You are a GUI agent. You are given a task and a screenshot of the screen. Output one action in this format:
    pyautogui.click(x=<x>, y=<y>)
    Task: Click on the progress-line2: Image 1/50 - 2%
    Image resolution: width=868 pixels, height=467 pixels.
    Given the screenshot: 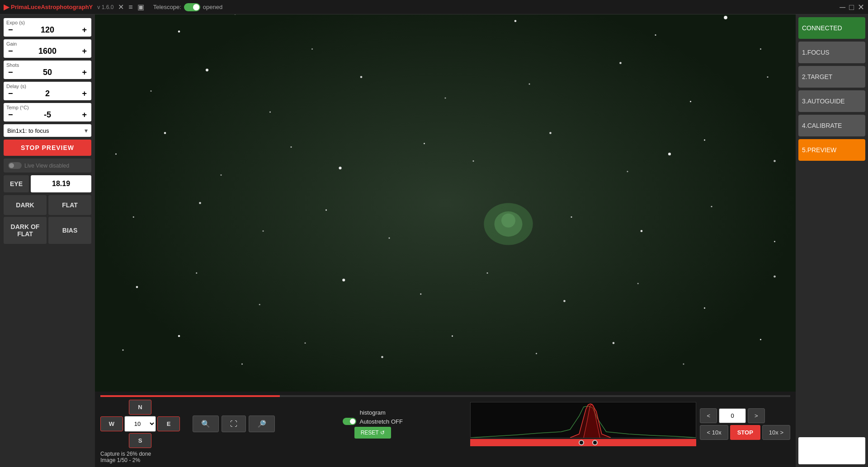 What is the action you would take?
    pyautogui.click(x=445, y=460)
    